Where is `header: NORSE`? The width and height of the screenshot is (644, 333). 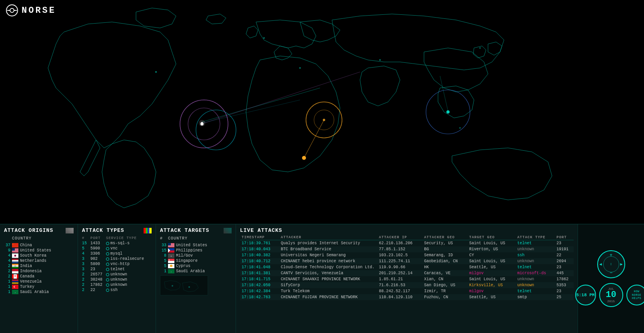
header: NORSE is located at coordinates (31, 10).